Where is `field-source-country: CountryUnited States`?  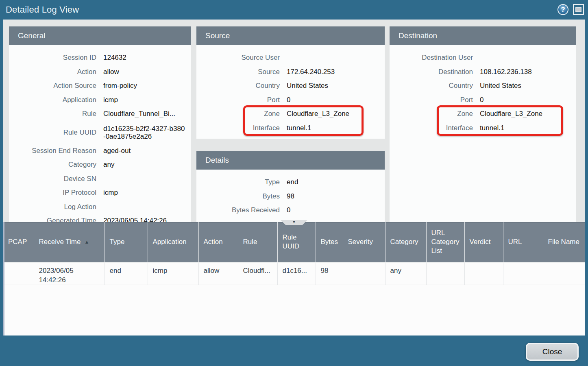 field-source-country: CountryUnited States is located at coordinates (290, 86).